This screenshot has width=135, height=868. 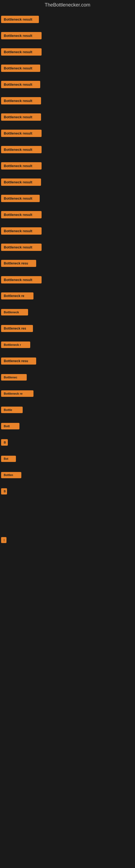 What do you see at coordinates (11, 475) in the screenshot?
I see `bottleneck-result-badge: Bottlen` at bounding box center [11, 475].